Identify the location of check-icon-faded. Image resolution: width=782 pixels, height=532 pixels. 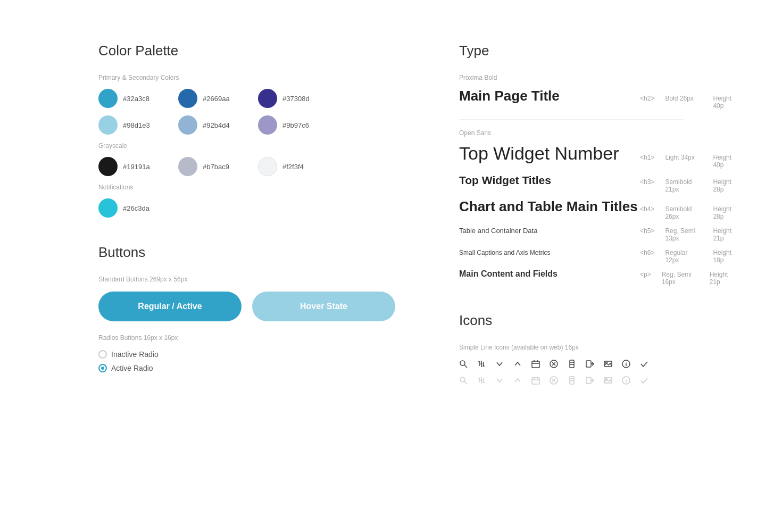
(644, 381).